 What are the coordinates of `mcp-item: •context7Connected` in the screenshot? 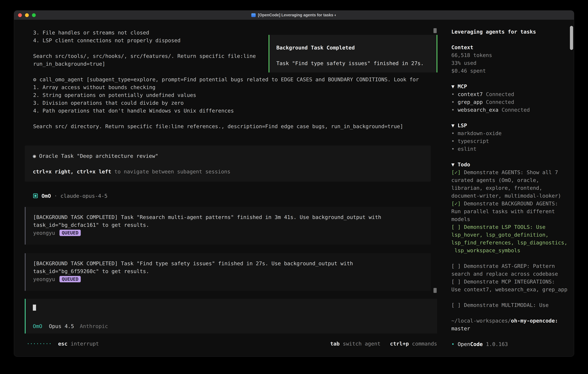 It's located at (513, 94).